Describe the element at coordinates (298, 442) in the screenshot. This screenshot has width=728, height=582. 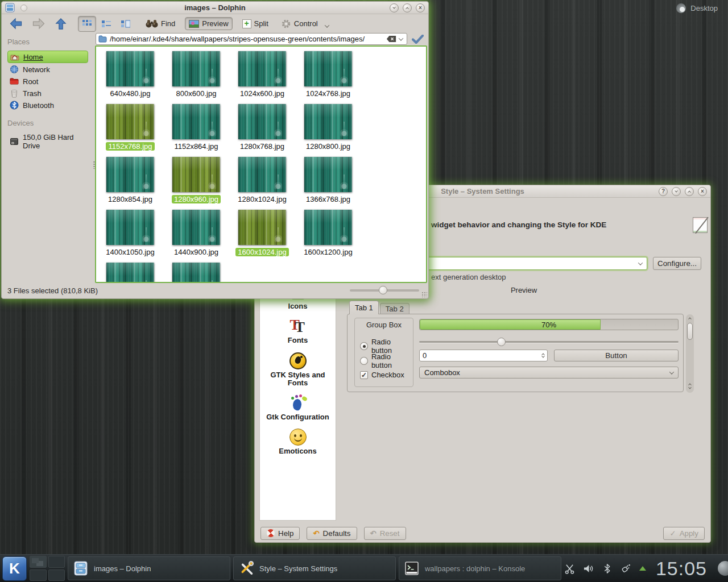
I see `sidebar-item-emoticons: Emoticons` at that location.